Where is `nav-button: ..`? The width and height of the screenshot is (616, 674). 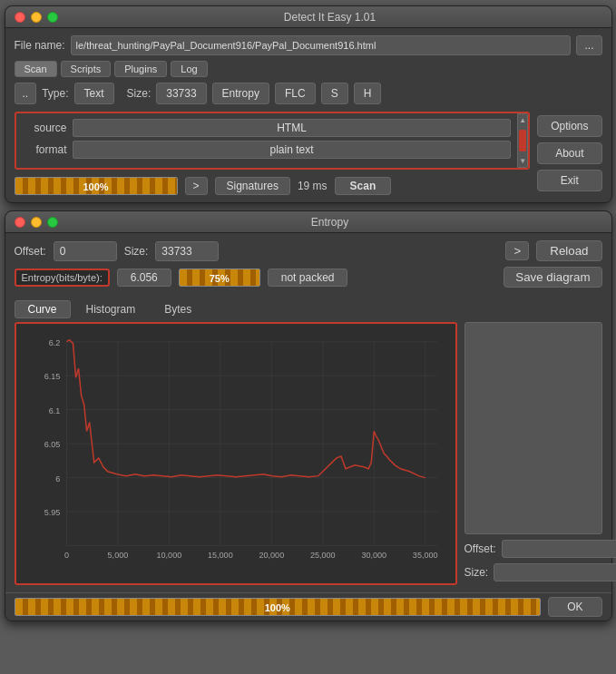
nav-button: .. is located at coordinates (25, 93).